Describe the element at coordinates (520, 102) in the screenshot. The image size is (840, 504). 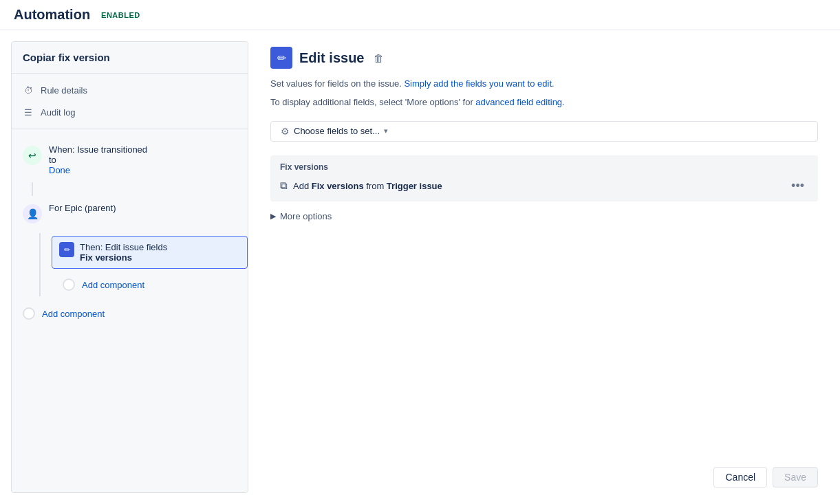
I see `panel-desc2-link: advanced field editing.` at that location.